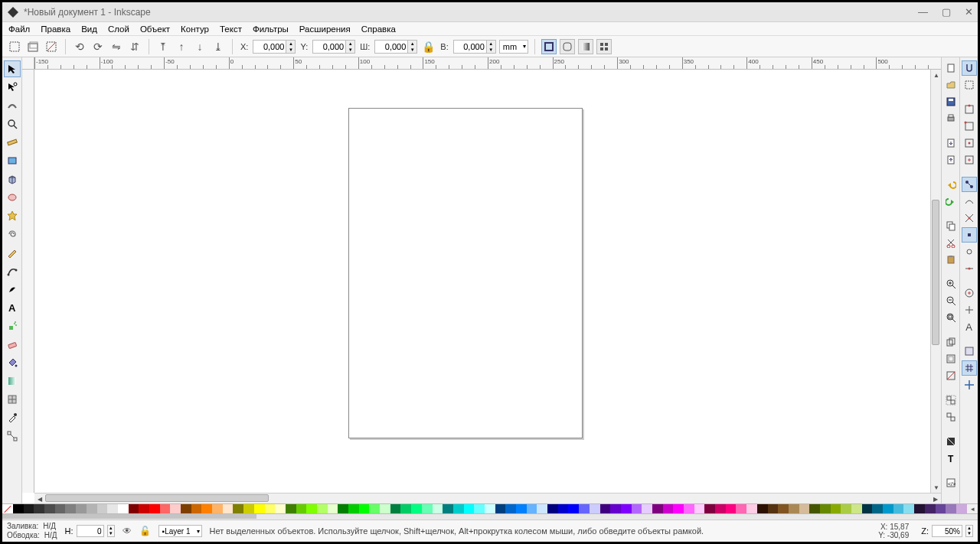 The image size is (980, 544). Describe the element at coordinates (116, 47) in the screenshot. I see `flip-h-icon: ⇋` at that location.